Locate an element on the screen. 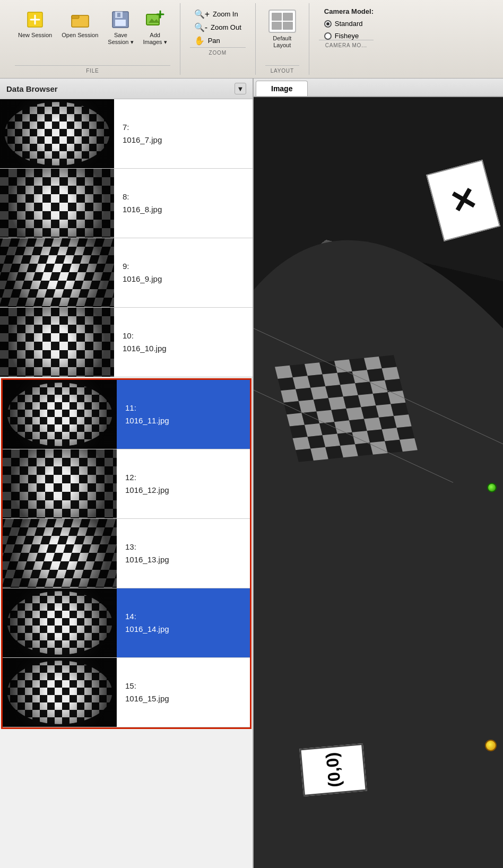  zoom-out-icon: 🔍- is located at coordinates (201, 28).